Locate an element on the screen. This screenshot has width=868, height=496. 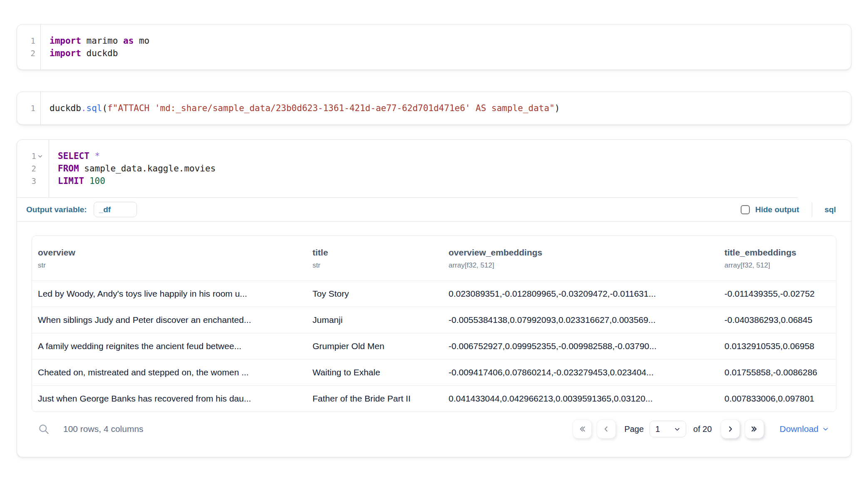
code-line: 1SELECT * is located at coordinates (434, 156).